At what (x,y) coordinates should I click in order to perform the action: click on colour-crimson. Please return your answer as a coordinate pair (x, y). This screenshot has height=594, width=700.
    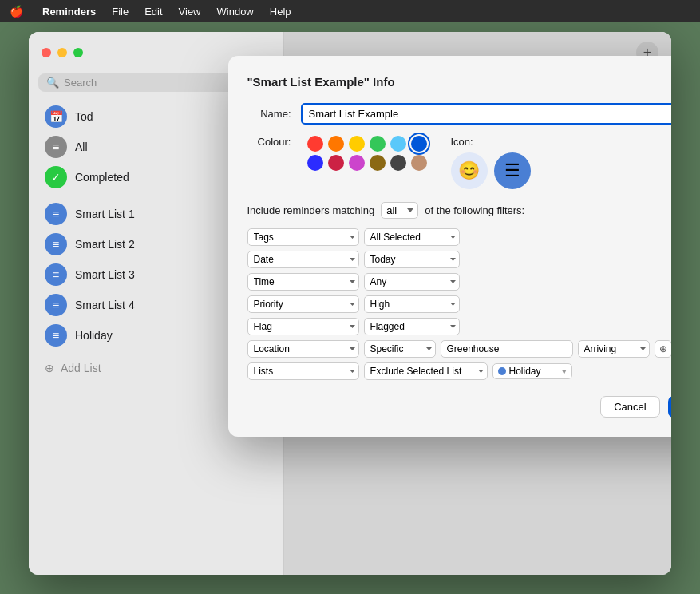
    Looking at the image, I should click on (336, 163).